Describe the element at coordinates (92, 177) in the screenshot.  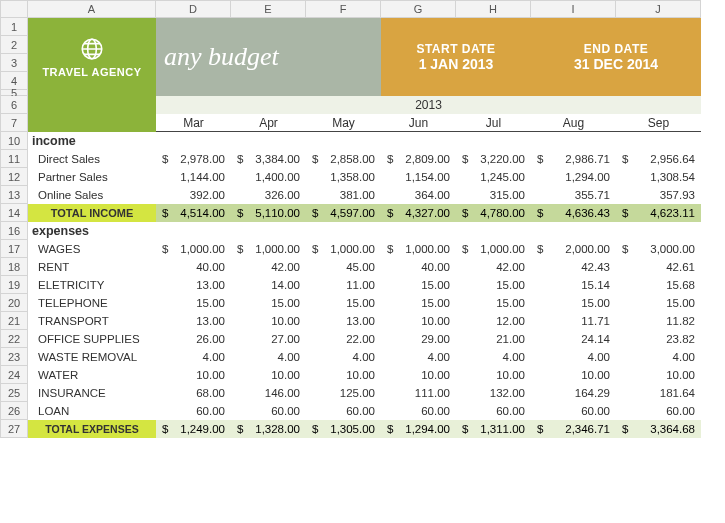
I see `row-label: Partner Sales` at that location.